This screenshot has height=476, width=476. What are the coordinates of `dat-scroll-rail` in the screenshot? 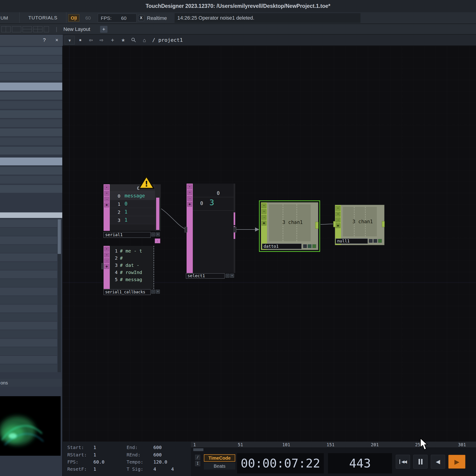 It's located at (158, 207).